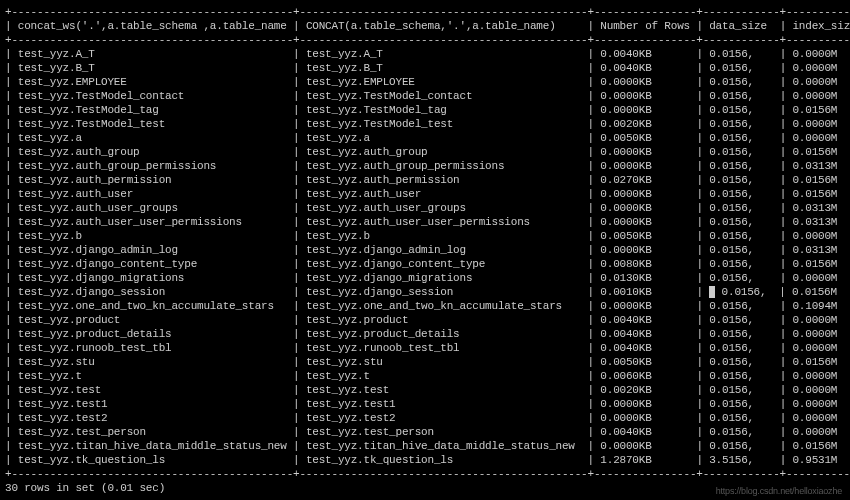 Image resolution: width=850 pixels, height=500 pixels. What do you see at coordinates (425, 460) in the screenshot?
I see `table-row: | test_yyz.tk_question_ls | test_yyz.tk_…` at bounding box center [425, 460].